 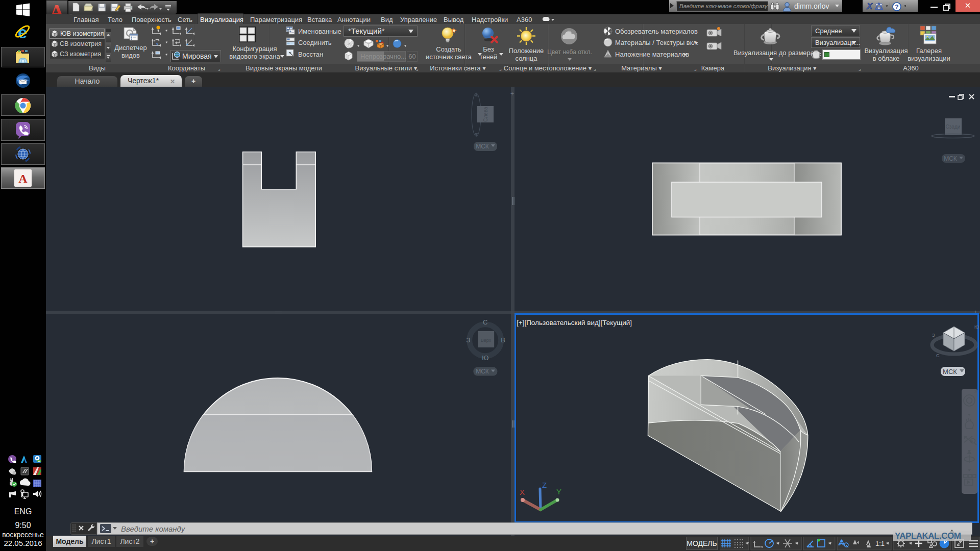 I want to click on svg-text: x, so click(x=157, y=44).